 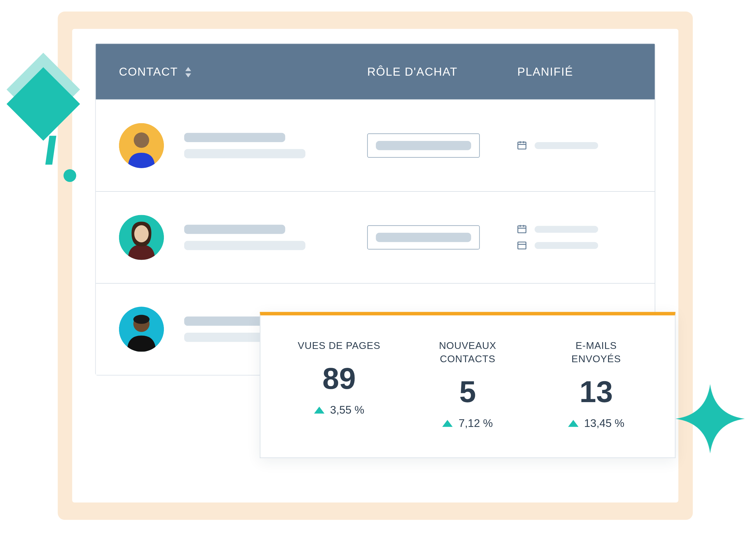 What do you see at coordinates (70, 176) in the screenshot?
I see `decoration-dot` at bounding box center [70, 176].